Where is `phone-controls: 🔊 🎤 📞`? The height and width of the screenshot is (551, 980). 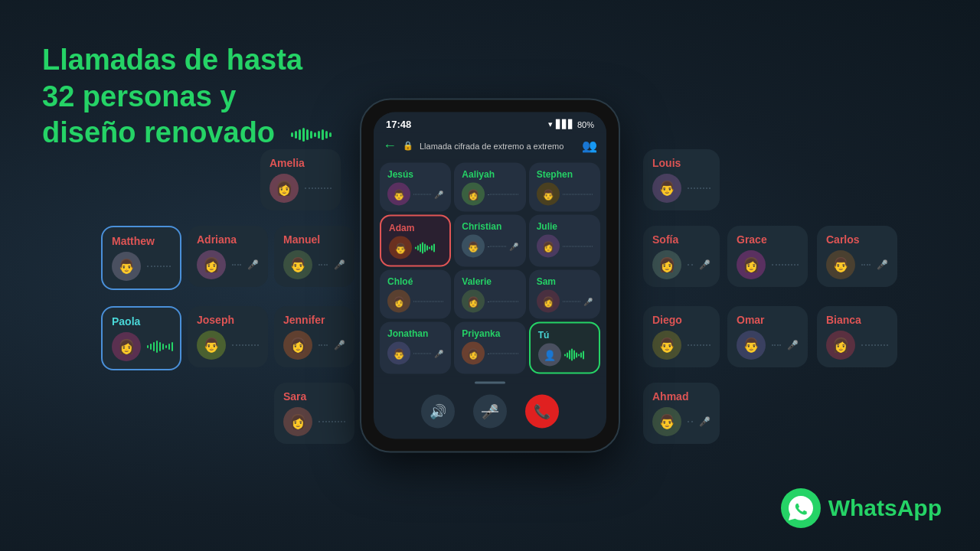
phone-controls: 🔊 🎤 📞 is located at coordinates (490, 414).